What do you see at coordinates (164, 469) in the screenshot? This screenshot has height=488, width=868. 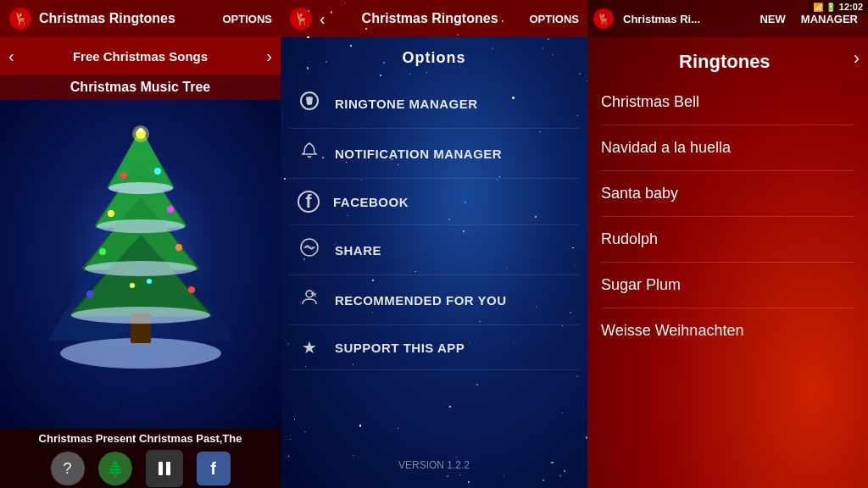 I see `pause-icon` at bounding box center [164, 469].